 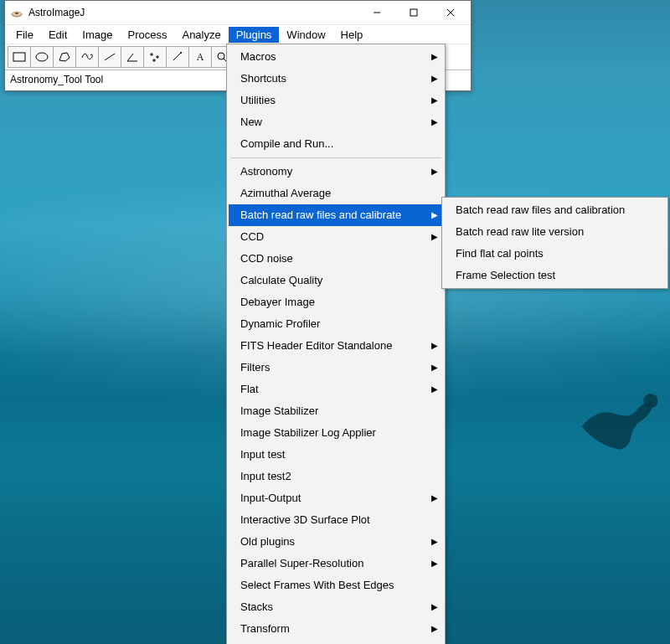 What do you see at coordinates (255, 35) in the screenshot?
I see `menu-plugins: Plugins` at bounding box center [255, 35].